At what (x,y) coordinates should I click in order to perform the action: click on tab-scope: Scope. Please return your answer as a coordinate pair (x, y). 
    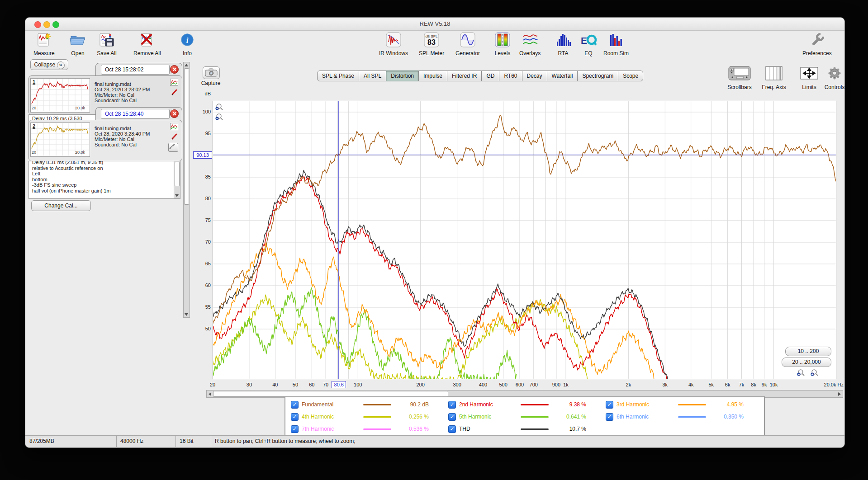
    Looking at the image, I should click on (631, 76).